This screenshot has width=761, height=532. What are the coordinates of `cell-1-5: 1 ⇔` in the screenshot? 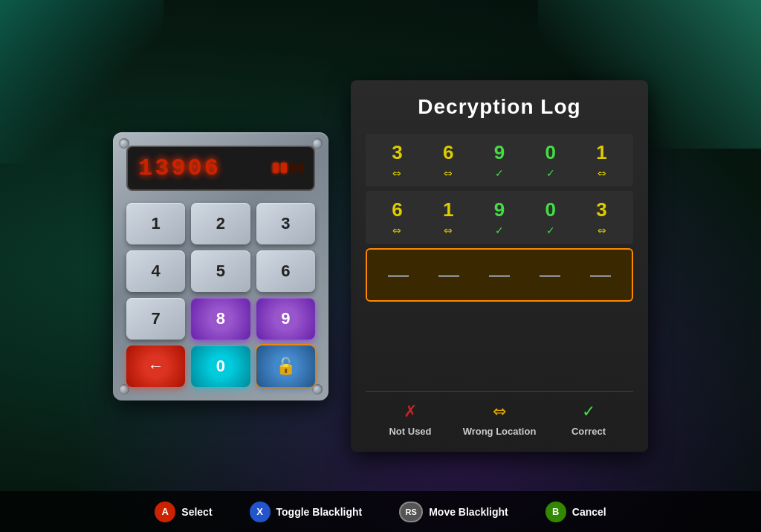 It's located at (602, 160).